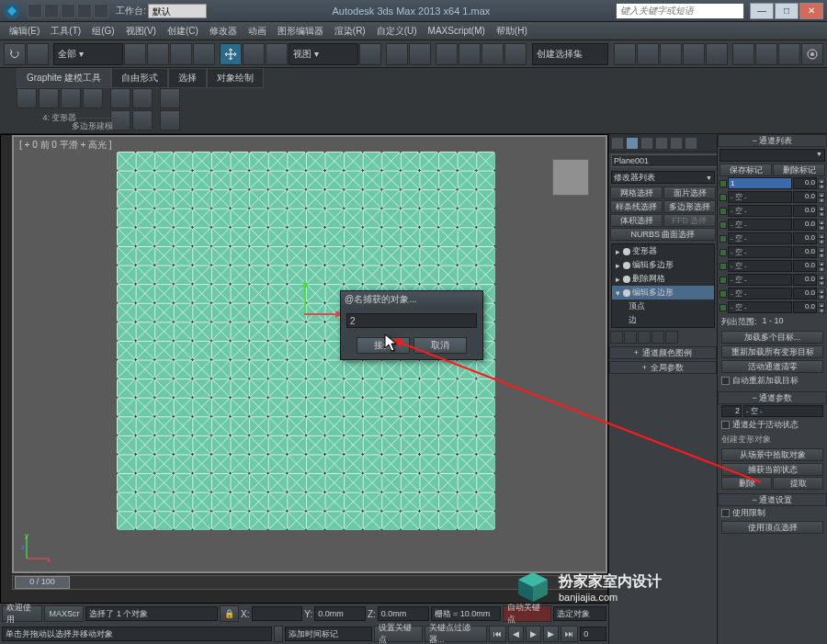 The width and height of the screenshot is (827, 644). I want to click on marker-dropdown, so click(772, 155).